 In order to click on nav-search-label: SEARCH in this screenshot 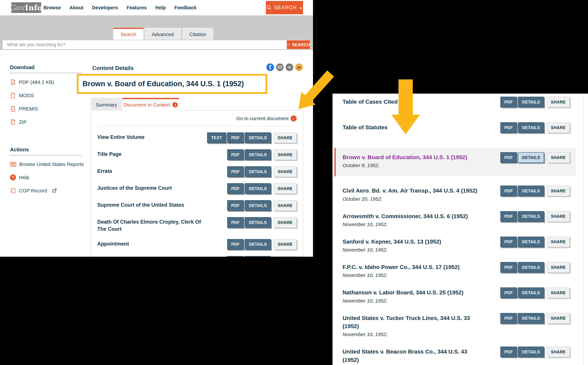, I will do `click(285, 8)`.